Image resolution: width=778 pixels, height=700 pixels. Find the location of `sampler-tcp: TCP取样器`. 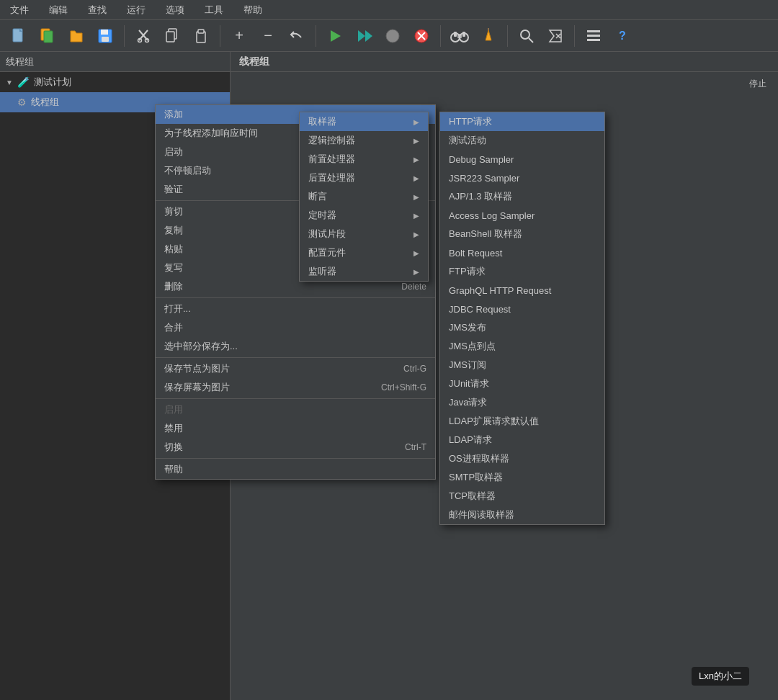

sampler-tcp: TCP取样器 is located at coordinates (522, 496).